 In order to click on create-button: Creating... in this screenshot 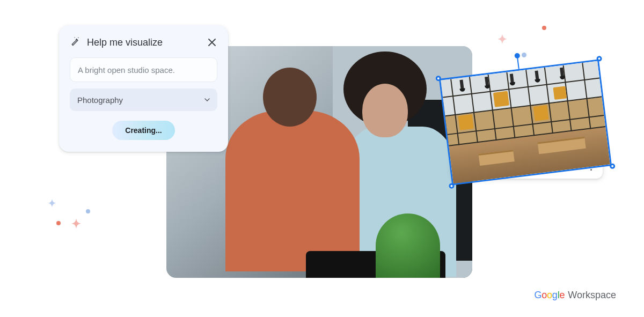, I will do `click(143, 130)`.